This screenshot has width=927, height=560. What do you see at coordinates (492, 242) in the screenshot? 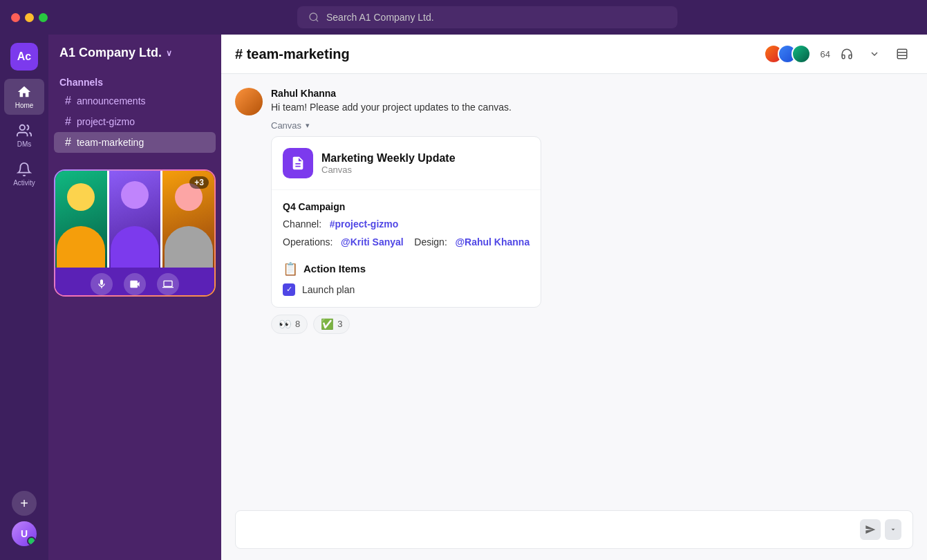
I see `design-person: @Rahul Khanna` at bounding box center [492, 242].